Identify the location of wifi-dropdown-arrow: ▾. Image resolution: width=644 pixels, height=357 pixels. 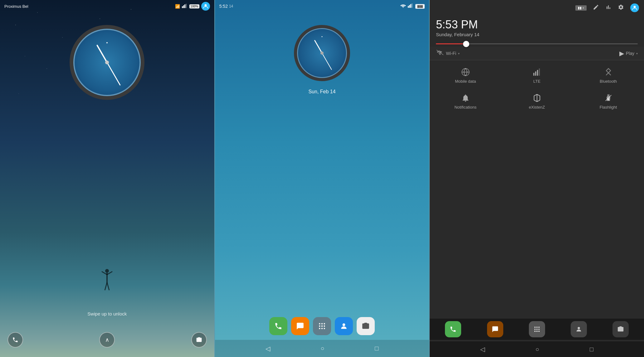
(459, 54).